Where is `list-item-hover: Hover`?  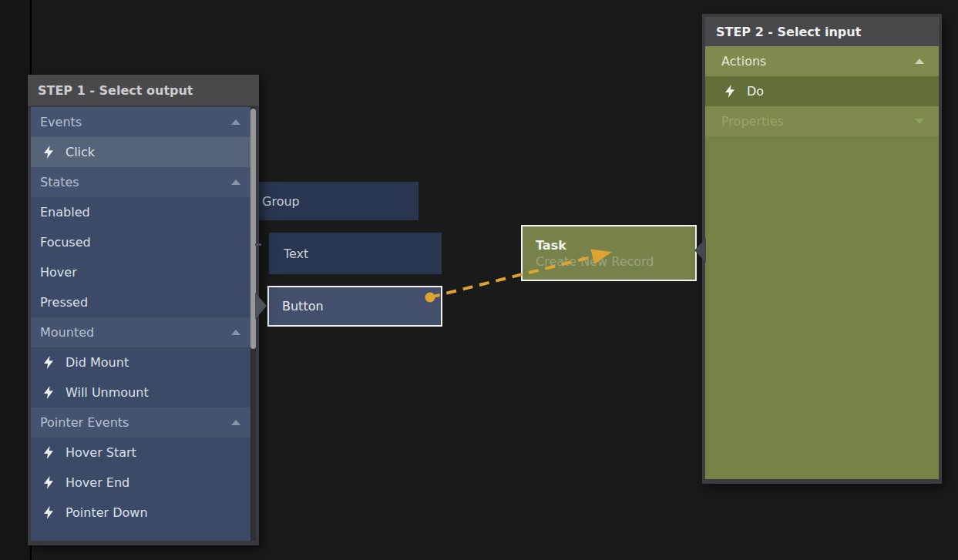
list-item-hover: Hover is located at coordinates (143, 273).